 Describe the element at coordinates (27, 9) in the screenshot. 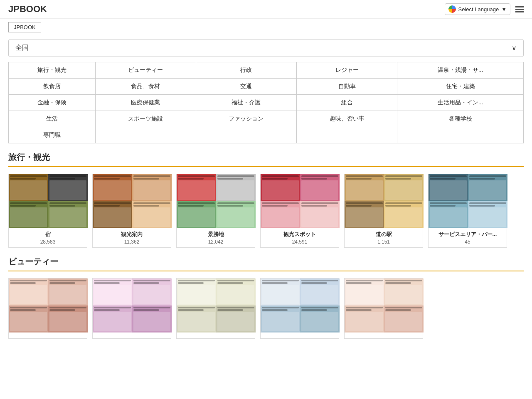

I see `site-logo: JPBOOK` at that location.